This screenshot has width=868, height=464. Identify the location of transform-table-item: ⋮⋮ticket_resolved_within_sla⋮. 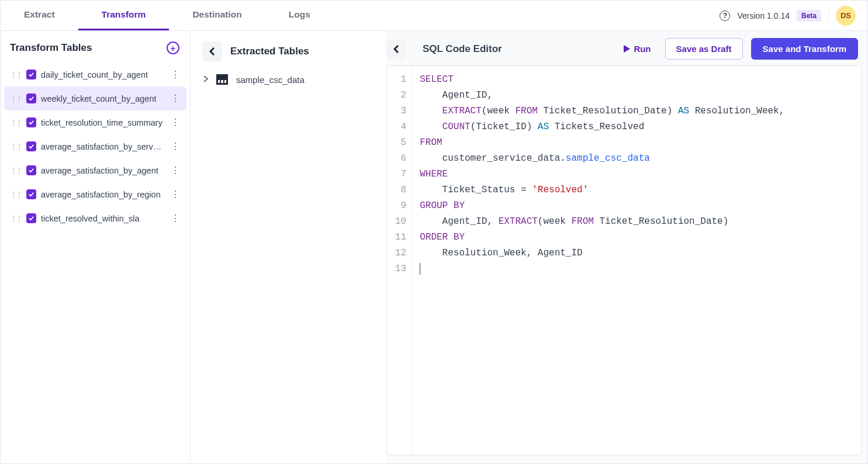
(95, 219).